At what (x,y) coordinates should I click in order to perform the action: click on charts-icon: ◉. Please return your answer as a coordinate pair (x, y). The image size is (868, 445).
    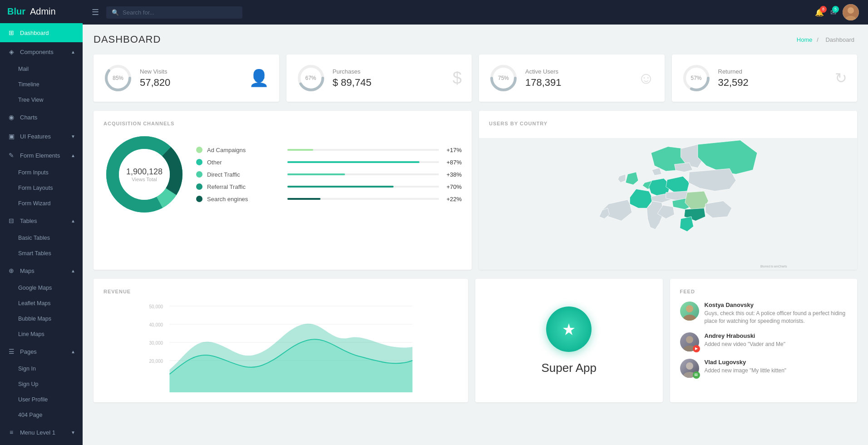
    Looking at the image, I should click on (11, 117).